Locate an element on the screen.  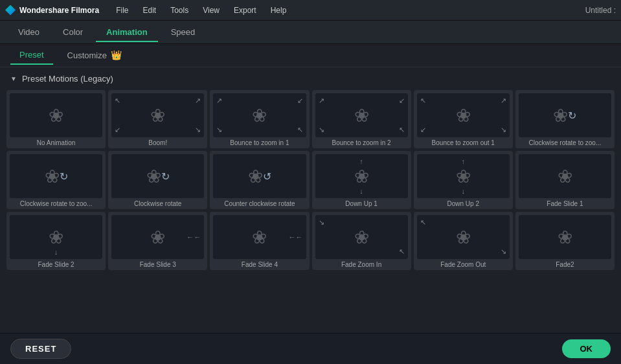
section-label: Preset Motions (Legacy) is located at coordinates (67, 79).